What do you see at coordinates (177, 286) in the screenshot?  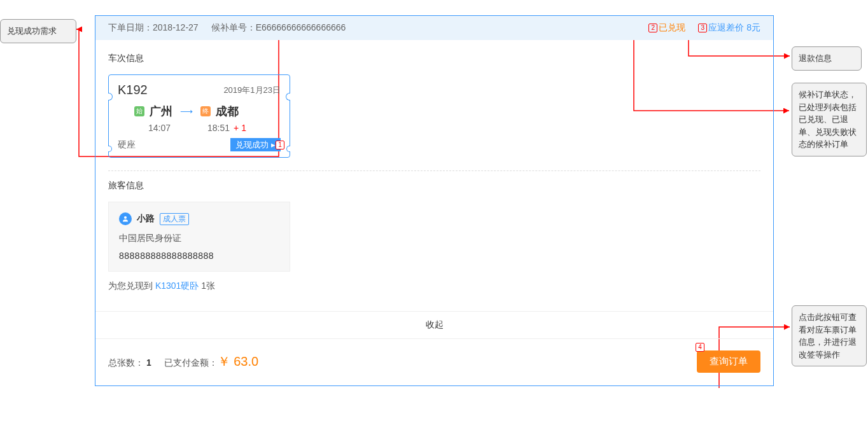 I see `secured-train: K1301硬卧` at bounding box center [177, 286].